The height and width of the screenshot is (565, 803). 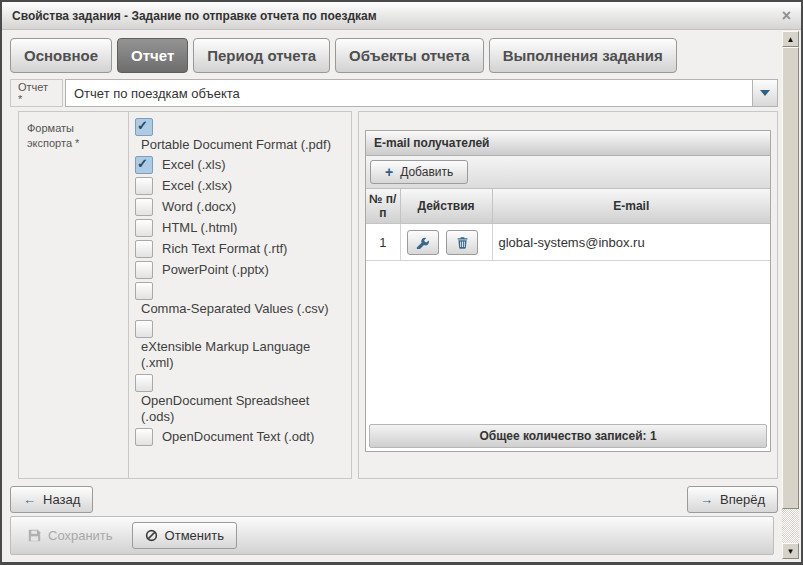 I want to click on recipients-table: № п/п Действия E-mail 1, so click(x=568, y=225).